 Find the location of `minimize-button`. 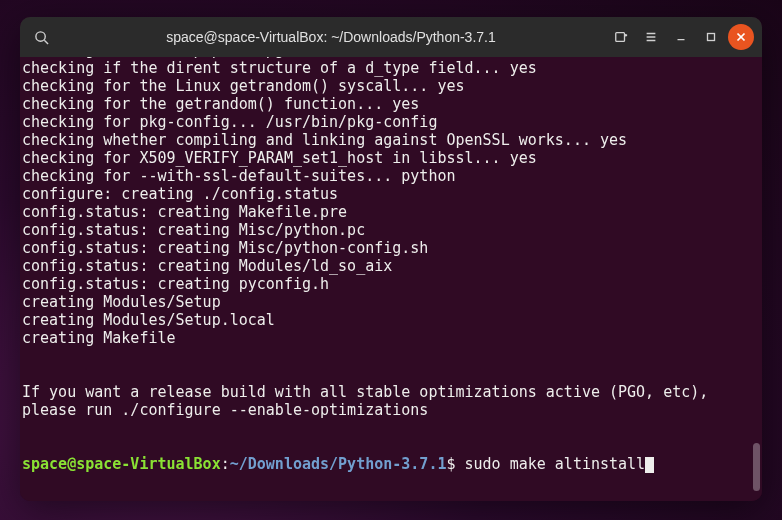

minimize-button is located at coordinates (681, 37).